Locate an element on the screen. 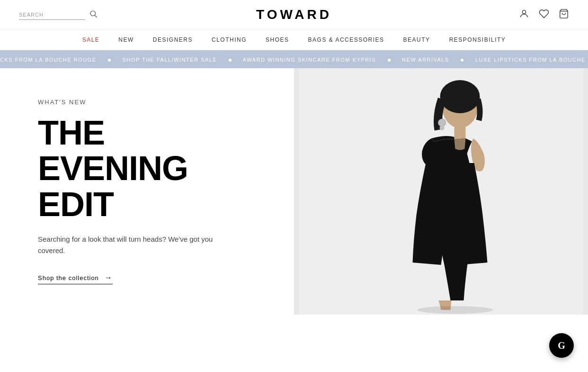  header: TOWARD is located at coordinates (294, 15).